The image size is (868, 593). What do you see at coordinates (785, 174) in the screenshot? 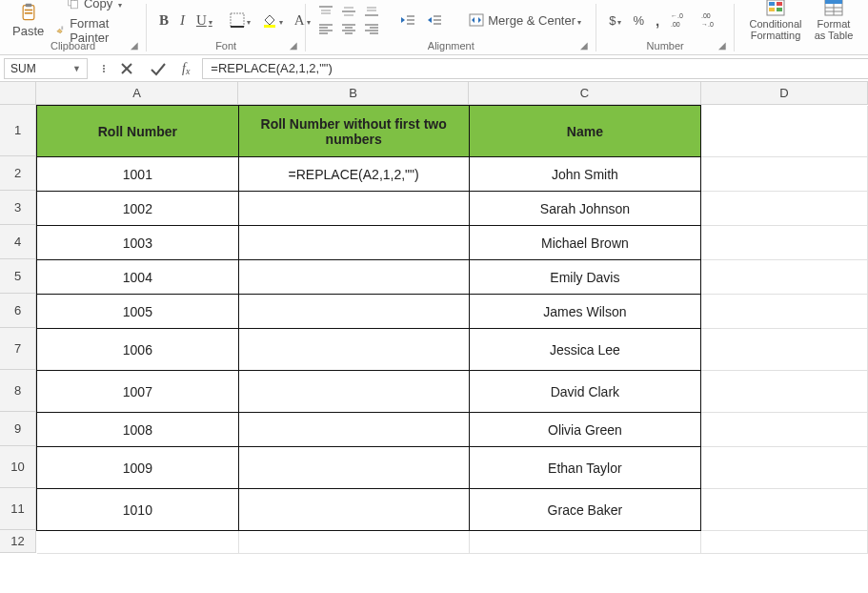
I see `cell-d2` at bounding box center [785, 174].